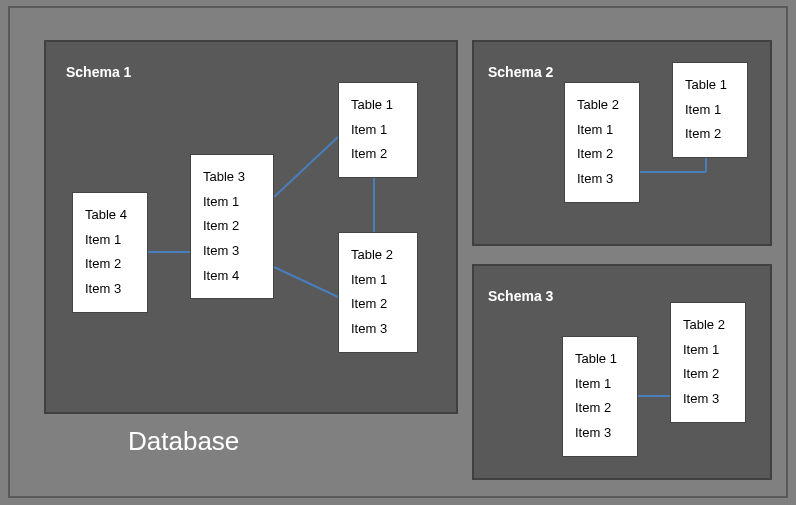 The height and width of the screenshot is (505, 796). I want to click on table-4-item: Item 3, so click(110, 290).